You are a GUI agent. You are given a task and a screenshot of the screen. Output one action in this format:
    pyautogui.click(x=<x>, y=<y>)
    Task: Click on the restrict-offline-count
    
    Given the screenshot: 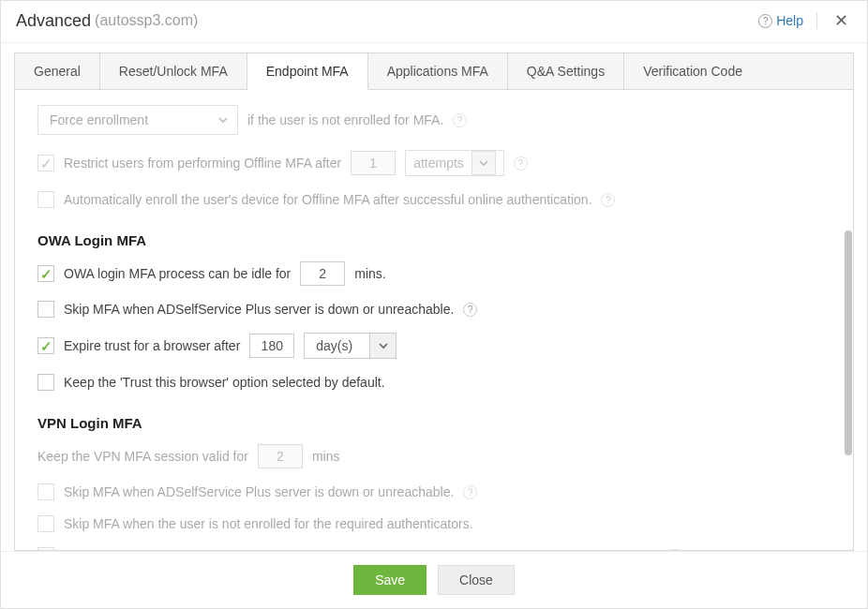 What is the action you would take?
    pyautogui.click(x=373, y=163)
    